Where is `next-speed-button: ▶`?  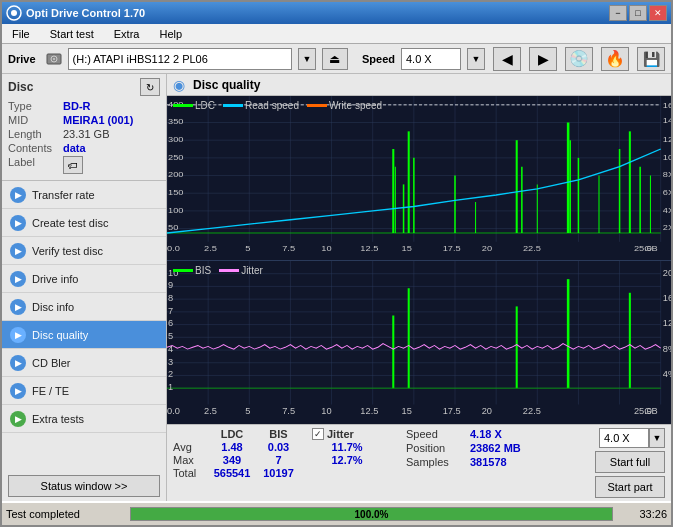
next-speed-button: ▶ is located at coordinates (543, 59).